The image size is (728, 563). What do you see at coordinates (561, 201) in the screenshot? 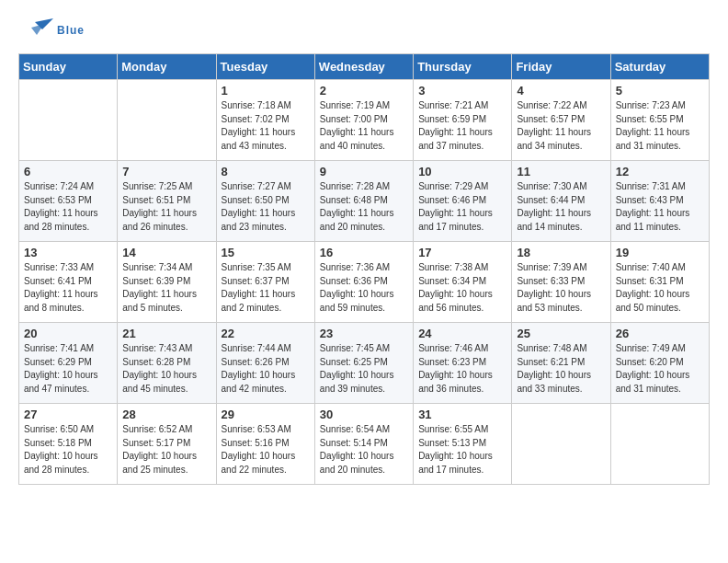
I see `day-cell: 11Sunrise: 7:30 AM Sunset: 6:44 PM Dayli…` at bounding box center [561, 201].